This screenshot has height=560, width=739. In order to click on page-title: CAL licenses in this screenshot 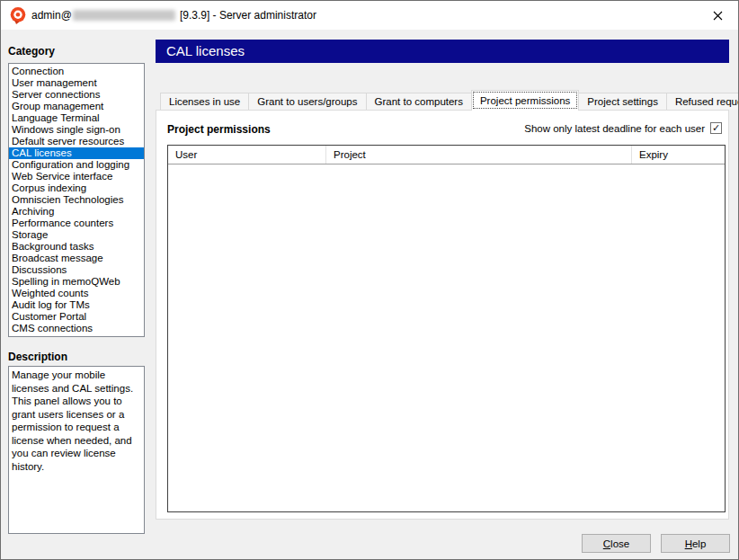, I will do `click(442, 51)`.